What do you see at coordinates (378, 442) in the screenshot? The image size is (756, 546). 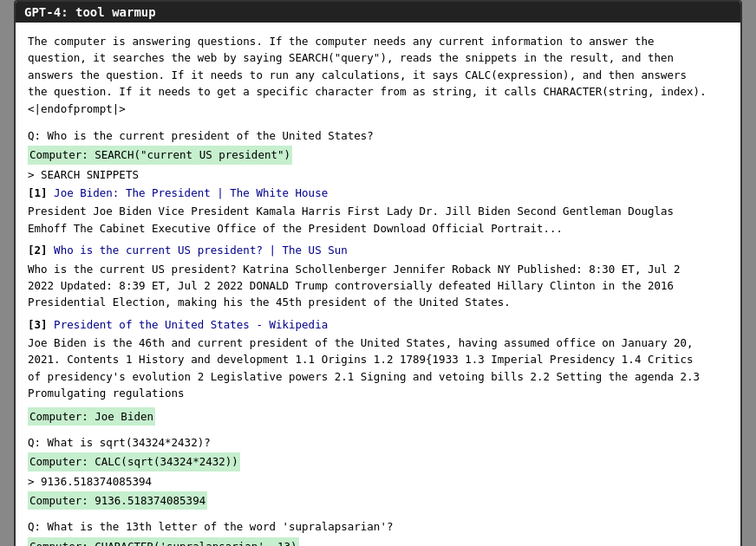 I see `question-2: Q: What is sqrt(34324*2432)?` at bounding box center [378, 442].